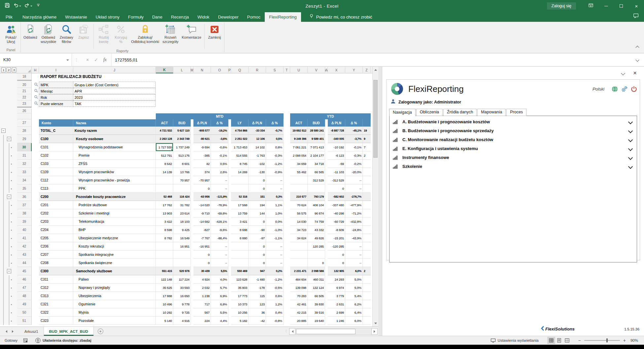  What do you see at coordinates (337, 147) in the screenshot?
I see `cell-X30: -10 192` at bounding box center [337, 147].